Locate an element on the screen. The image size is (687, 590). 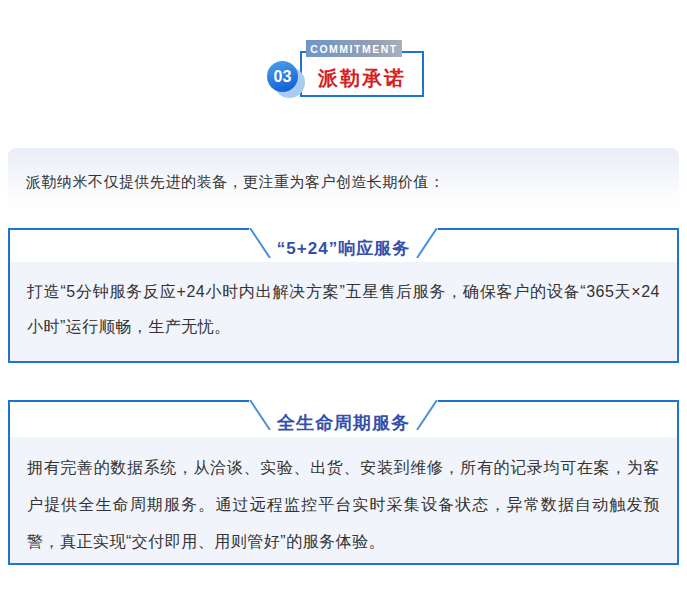
intro-text: 派勒纳米不仅提供先进的装备，更注重为客户创造长期价值： is located at coordinates (236, 182).